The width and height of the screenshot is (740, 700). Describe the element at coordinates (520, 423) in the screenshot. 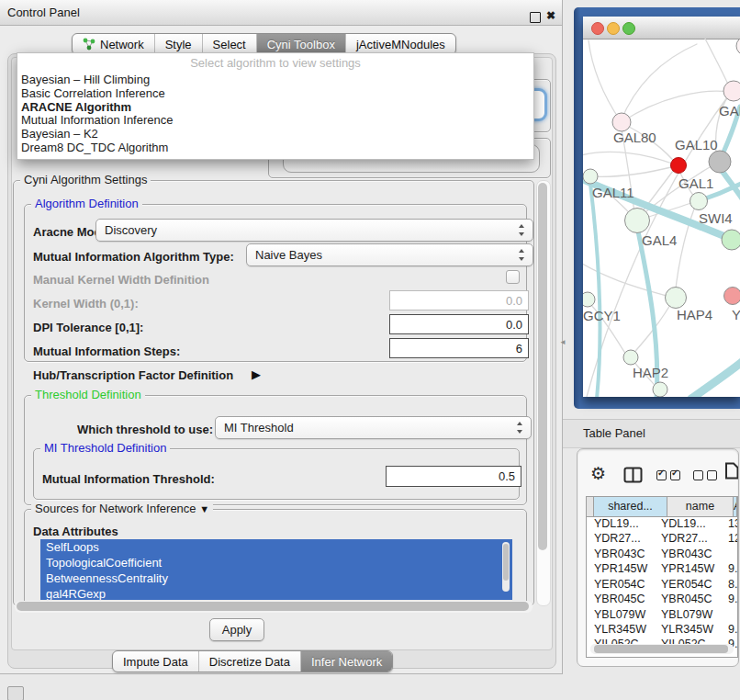

I see `spinner-up-icon` at that location.